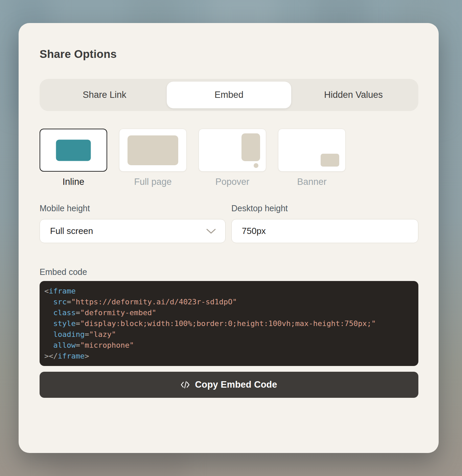  What do you see at coordinates (133, 209) in the screenshot?
I see `mobile-height-label: Mobile height` at bounding box center [133, 209].